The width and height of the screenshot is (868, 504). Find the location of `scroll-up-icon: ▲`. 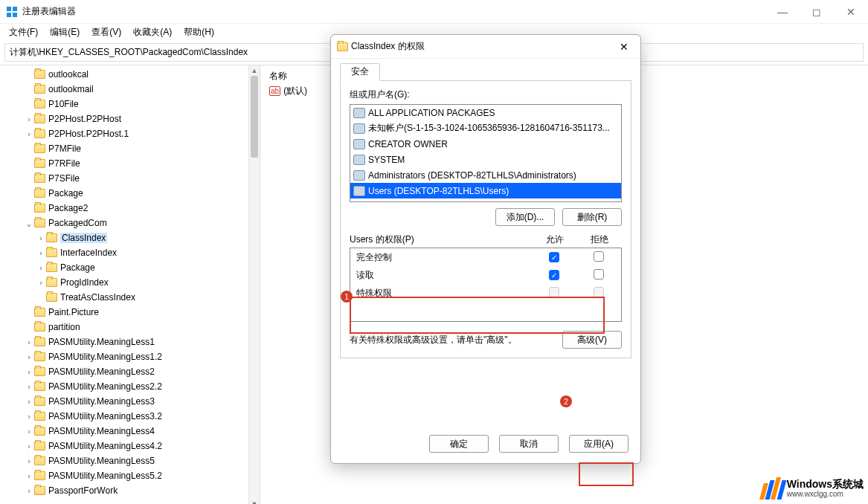

scroll-up-icon: ▲ is located at coordinates (254, 71).